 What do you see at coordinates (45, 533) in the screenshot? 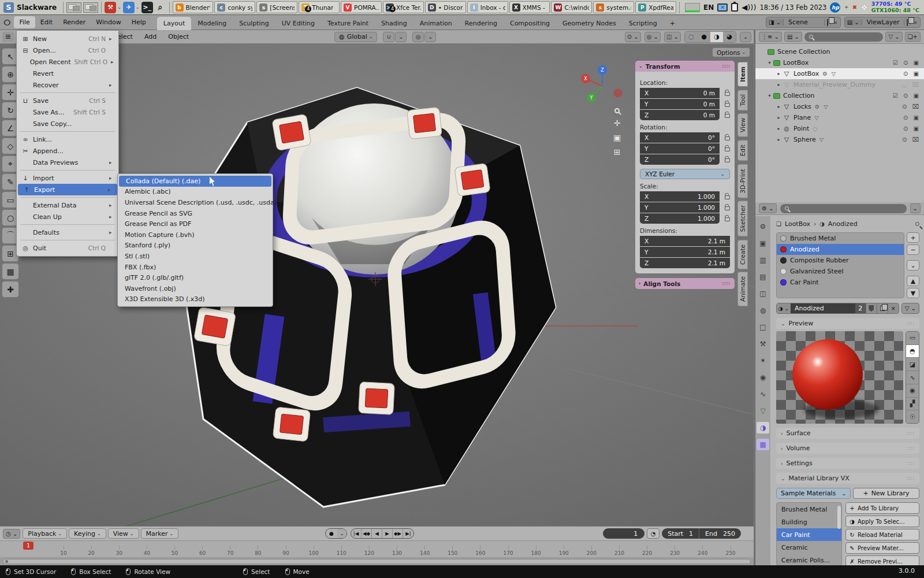
I see `timeline-menu: Playback⌄` at bounding box center [45, 533].